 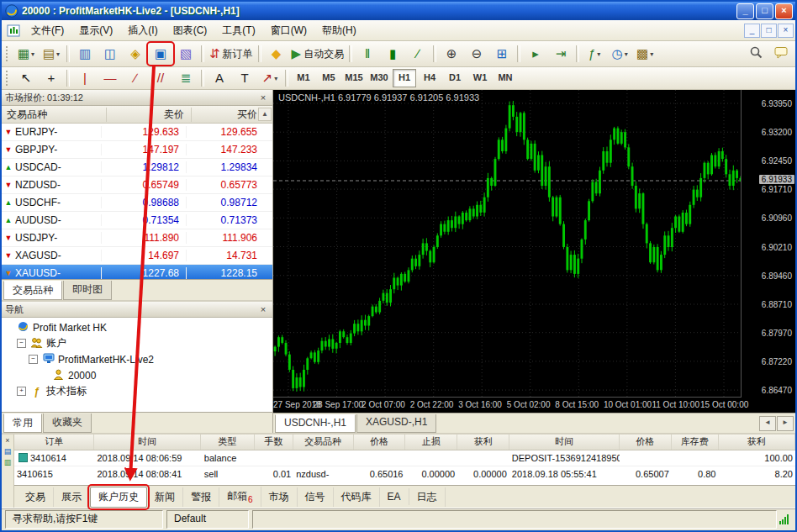 What do you see at coordinates (620, 54) in the screenshot?
I see `periods-button: ◷▾` at bounding box center [620, 54].